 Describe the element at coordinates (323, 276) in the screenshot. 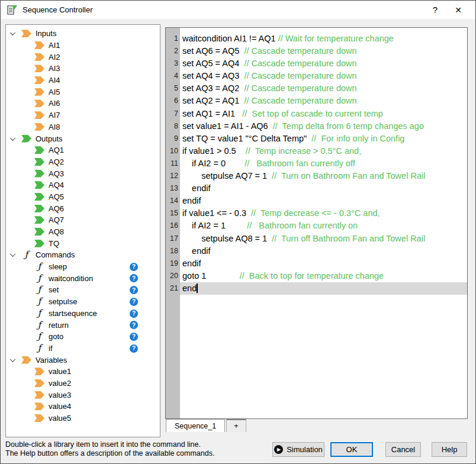

I see `code-line-text: goto 1 // Back to top for temperature ch…` at that location.